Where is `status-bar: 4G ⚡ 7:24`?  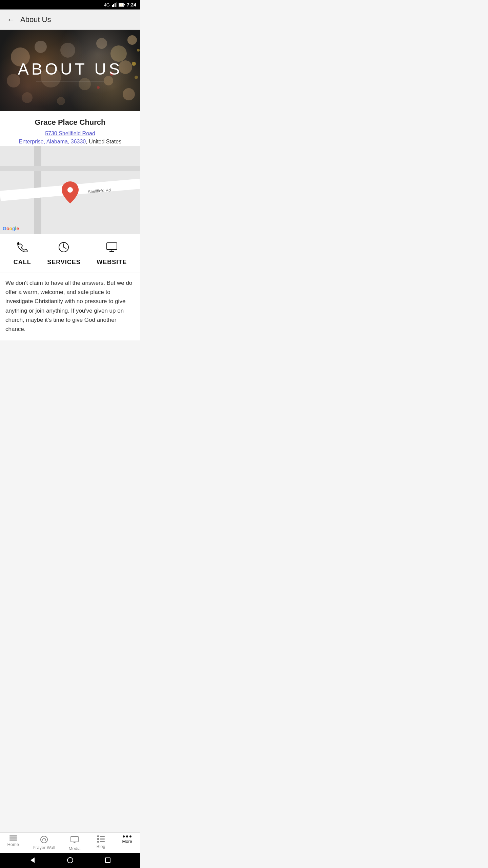 status-bar: 4G ⚡ 7:24 is located at coordinates (70, 5).